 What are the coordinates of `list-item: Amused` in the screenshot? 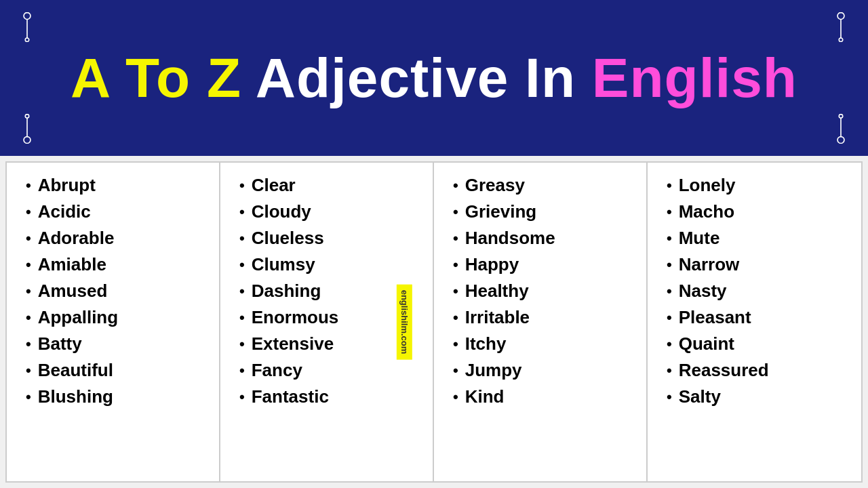 It's located at (115, 291).